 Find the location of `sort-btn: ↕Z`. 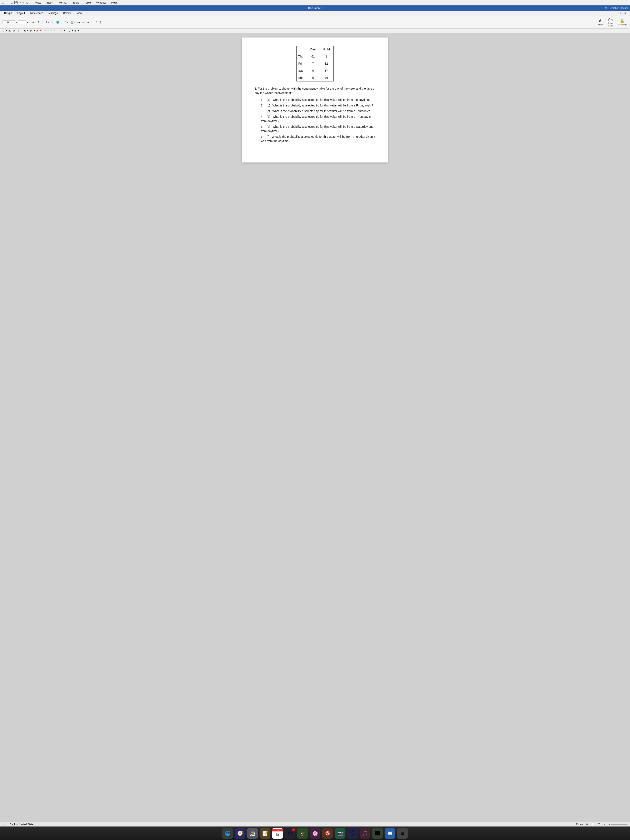

sort-btn: ↕Z is located at coordinates (96, 22).